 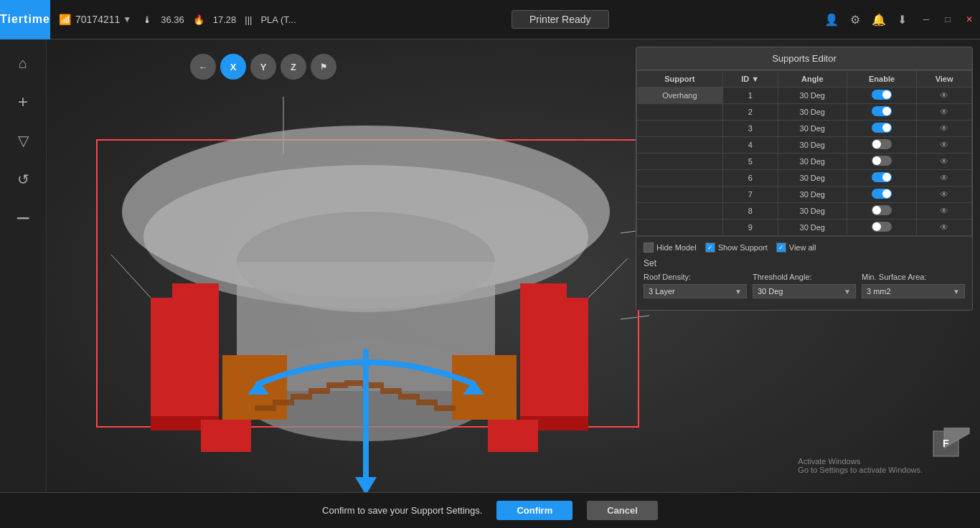 I want to click on threshold-angle-select: 30 Deg ▼, so click(x=804, y=291).